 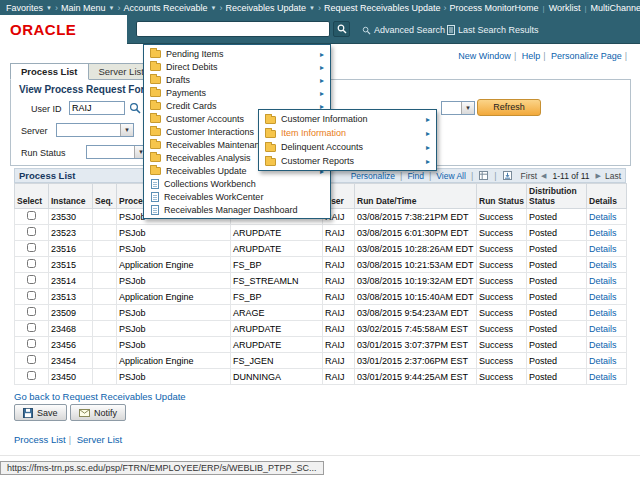 What do you see at coordinates (40, 412) in the screenshot?
I see `save-button: Save` at bounding box center [40, 412].